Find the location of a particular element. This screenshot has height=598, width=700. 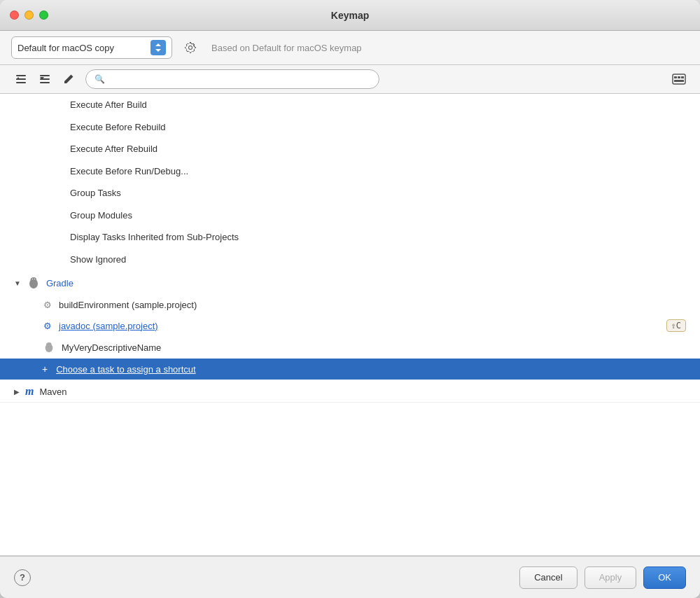

gradle-icon is located at coordinates (34, 283).